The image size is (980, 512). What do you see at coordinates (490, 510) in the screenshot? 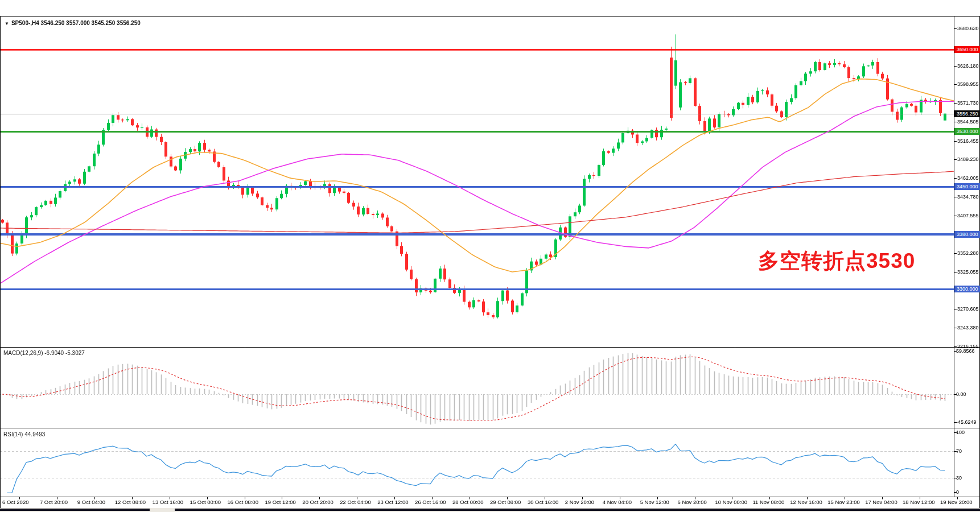
I see `clipped-bottom-strip` at bounding box center [490, 510].